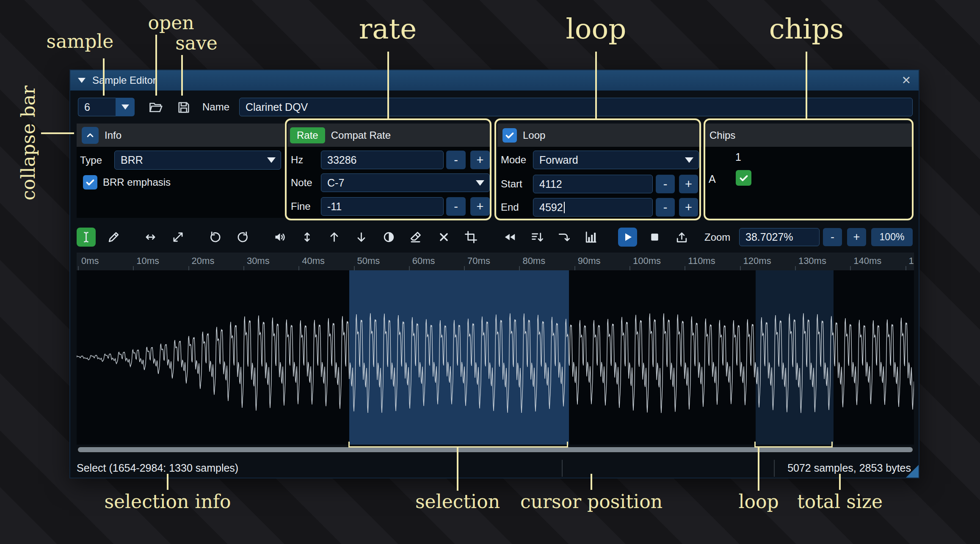 Image resolution: width=980 pixels, height=544 pixels. What do you see at coordinates (809, 135) in the screenshot?
I see `chips-panel-header: Chips` at bounding box center [809, 135].